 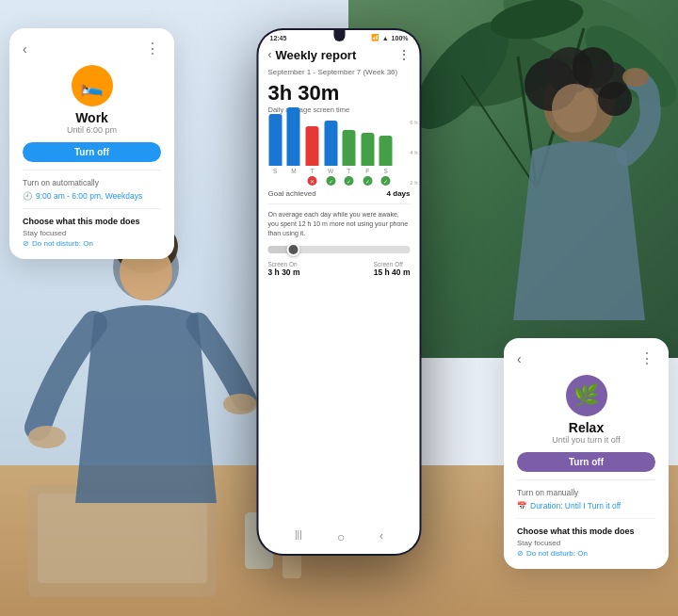 What do you see at coordinates (312, 146) in the screenshot?
I see `bar-tuesday-fill` at bounding box center [312, 146].